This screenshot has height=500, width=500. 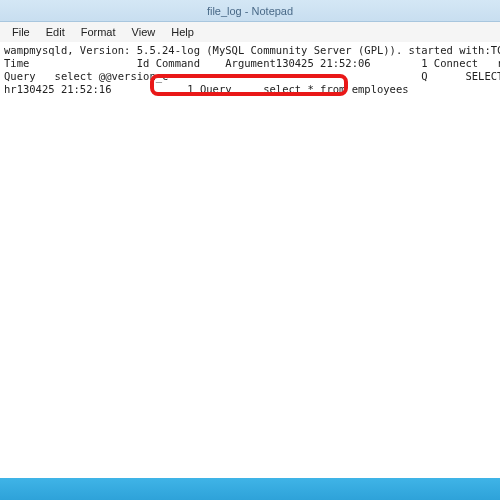 What do you see at coordinates (250, 11) in the screenshot?
I see `title-bar: file_log - Notepad` at bounding box center [250, 11].